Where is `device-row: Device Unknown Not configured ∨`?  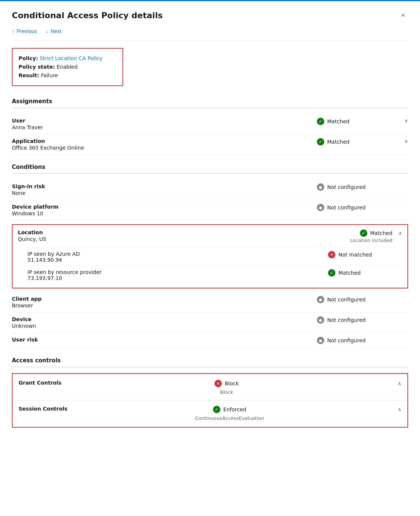
device-row: Device Unknown Not configured ∨ is located at coordinates (210, 323).